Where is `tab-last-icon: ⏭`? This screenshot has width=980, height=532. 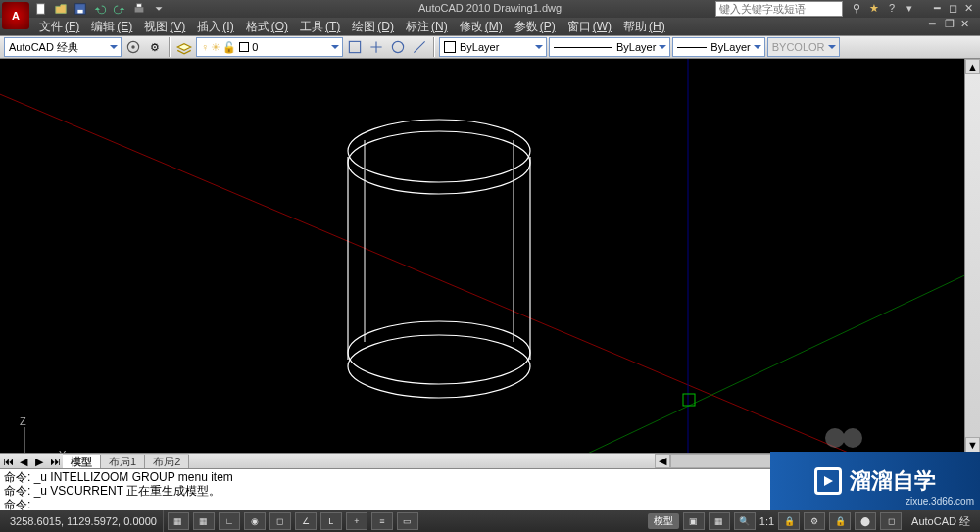
tab-last-icon: ⏭ is located at coordinates (55, 460).